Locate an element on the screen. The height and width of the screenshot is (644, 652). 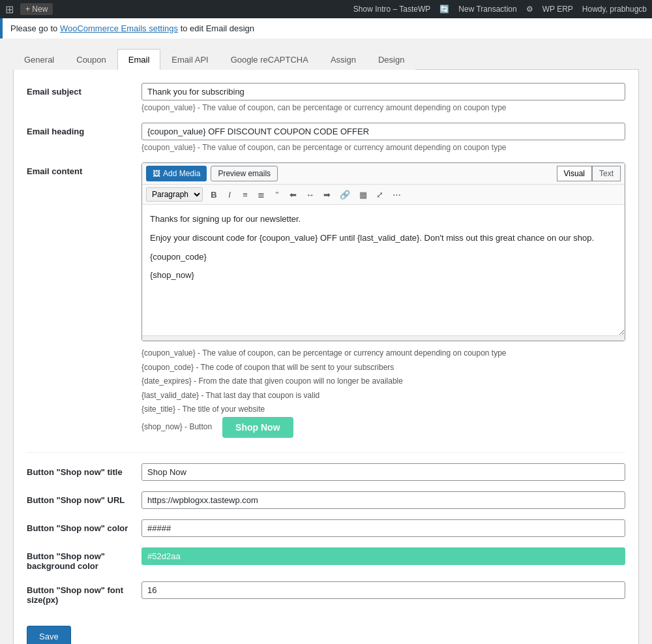
wp-erp-icon: ⚙ is located at coordinates (529, 9).